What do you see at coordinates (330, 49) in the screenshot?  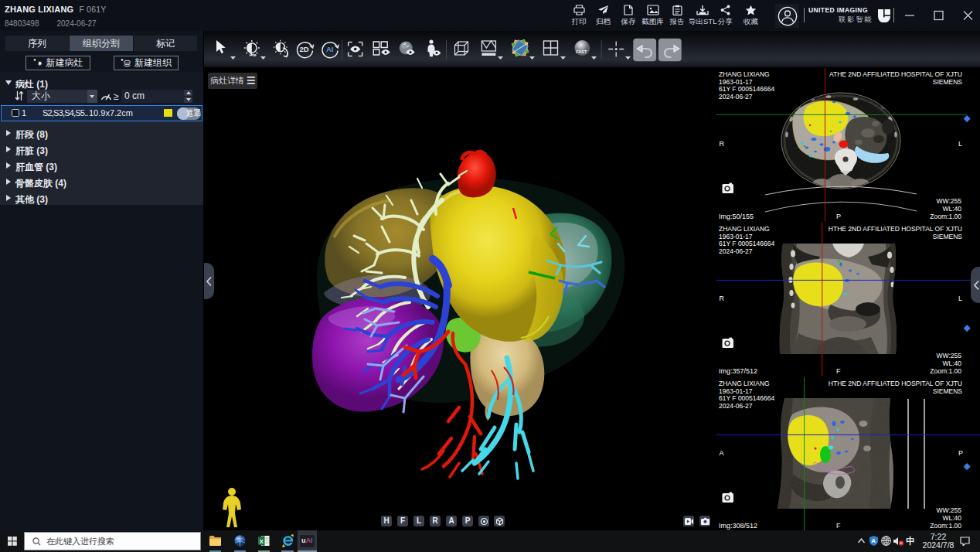 I see `svg-text: AI` at bounding box center [330, 49].